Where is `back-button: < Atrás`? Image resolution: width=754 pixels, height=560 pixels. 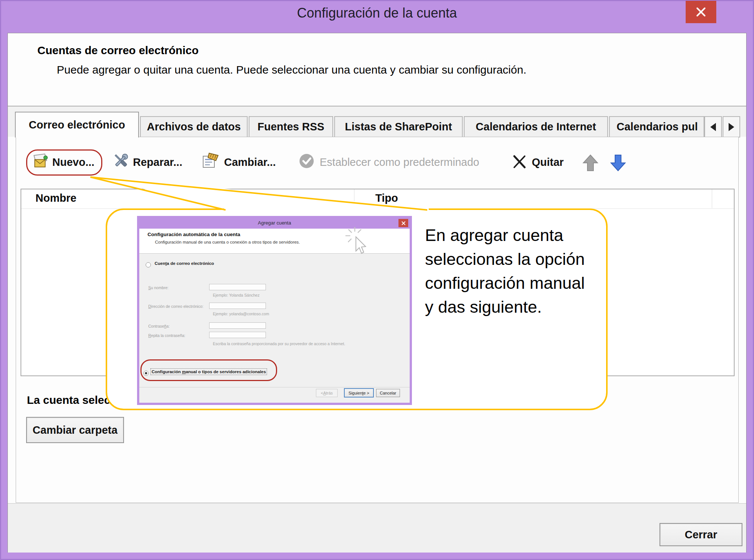
back-button: < Atrás is located at coordinates (327, 393).